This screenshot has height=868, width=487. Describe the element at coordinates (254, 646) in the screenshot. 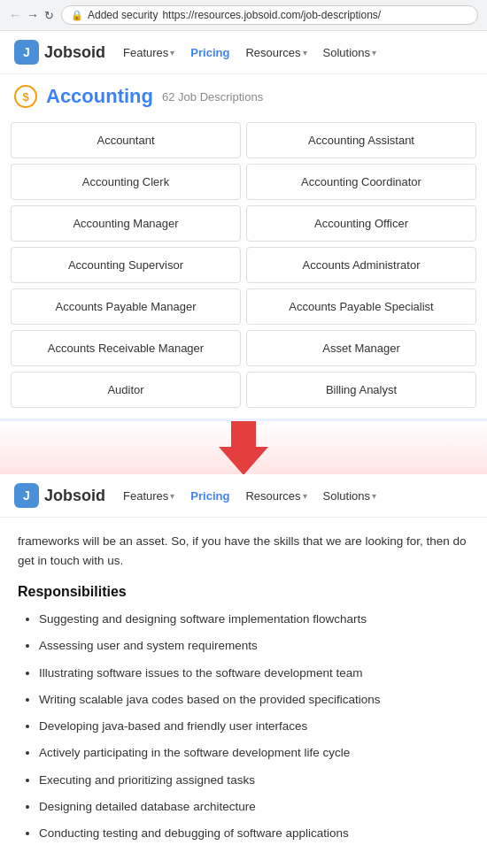

I see `responsibility-item: Assessing user and system requirements` at that location.